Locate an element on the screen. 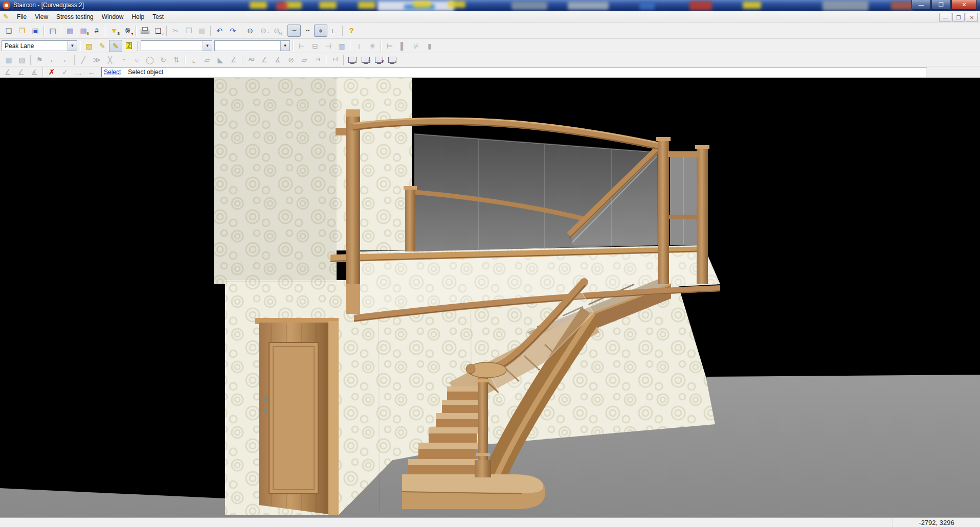 This screenshot has height=527, width=980. corner-in-icon: ⌐ is located at coordinates (53, 60).